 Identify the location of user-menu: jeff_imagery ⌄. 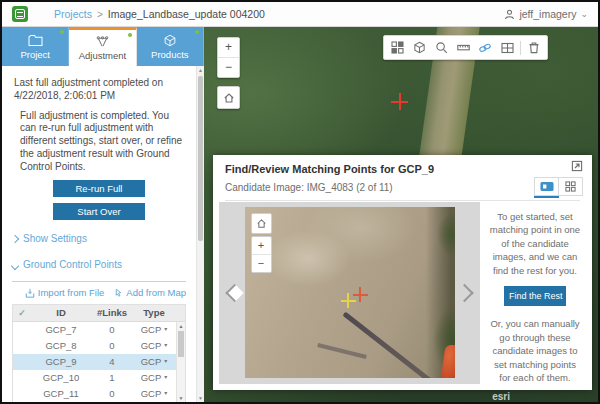
(546, 14).